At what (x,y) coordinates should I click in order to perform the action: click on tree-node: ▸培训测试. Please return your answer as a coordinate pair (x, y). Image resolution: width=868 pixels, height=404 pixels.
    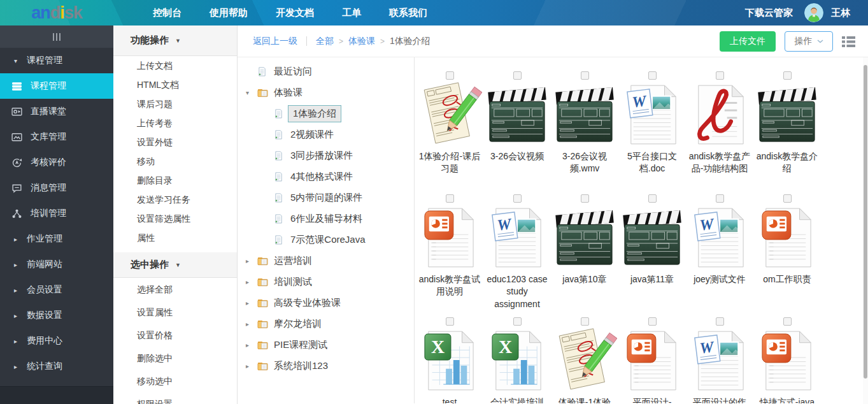
    Looking at the image, I should click on (326, 282).